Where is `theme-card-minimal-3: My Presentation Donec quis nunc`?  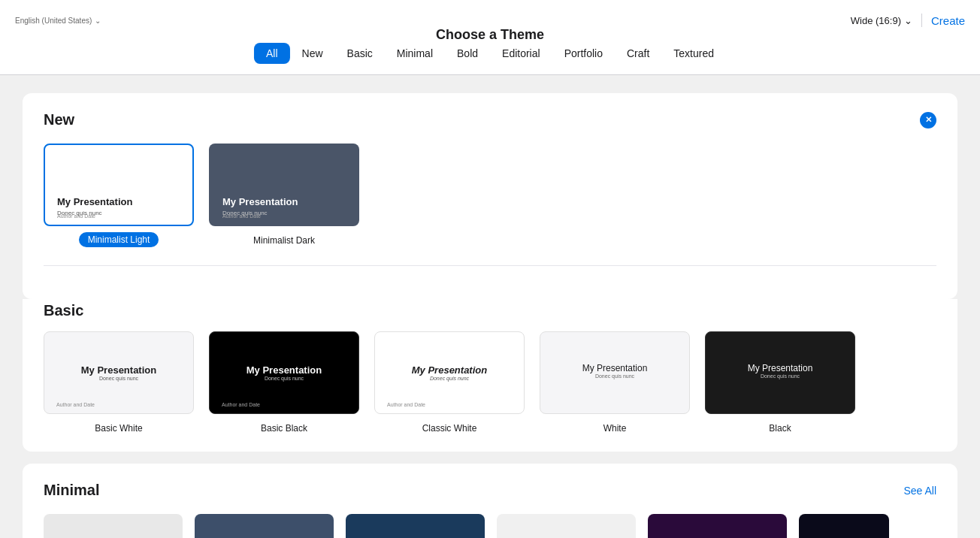 theme-card-minimal-3: My Presentation Donec quis nunc is located at coordinates (415, 526).